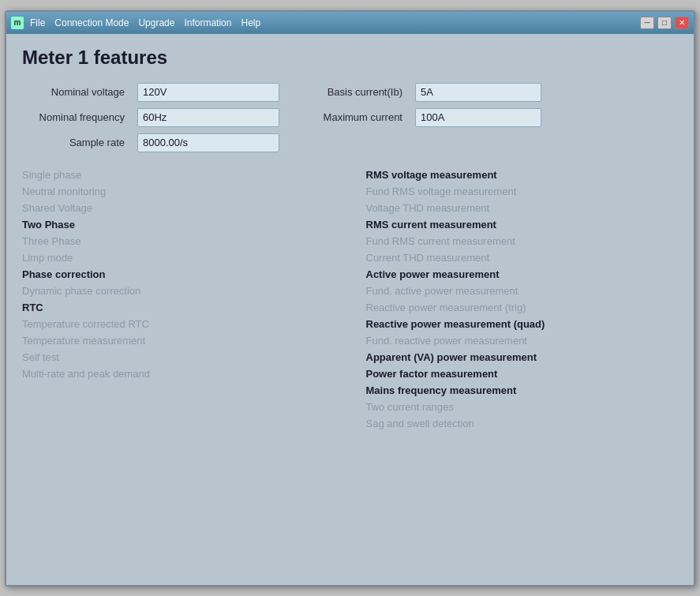  Describe the element at coordinates (522, 257) in the screenshot. I see `feature-right-item: Current THD measurement` at that location.